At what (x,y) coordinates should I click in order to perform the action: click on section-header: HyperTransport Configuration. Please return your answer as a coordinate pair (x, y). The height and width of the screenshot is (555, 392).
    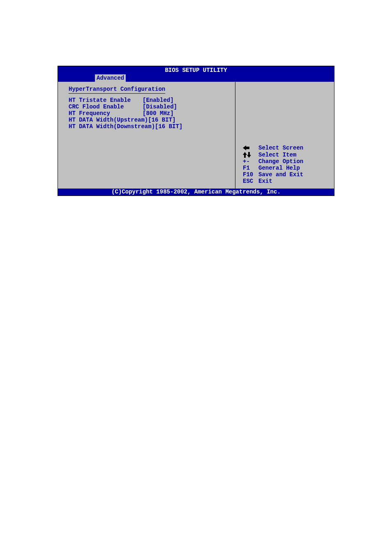
    Looking at the image, I should click on (117, 90).